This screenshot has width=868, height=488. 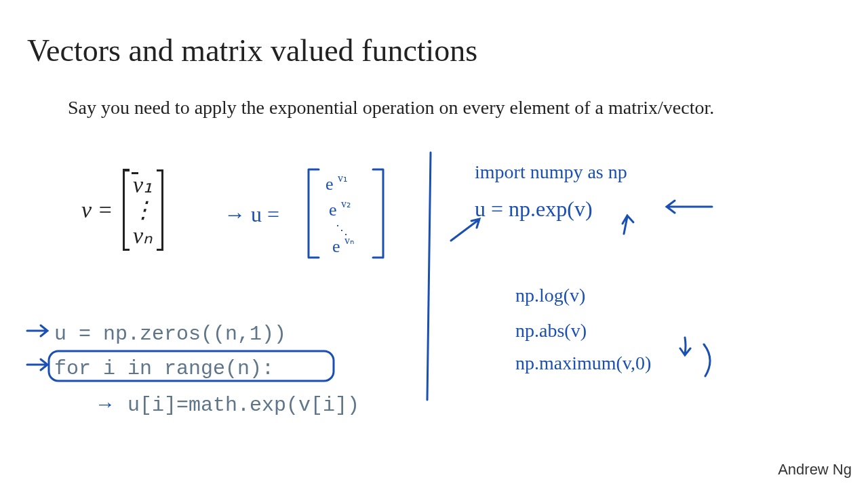 I want to click on vector-bracket: v₁ ⋮ vₙ, so click(x=143, y=210).